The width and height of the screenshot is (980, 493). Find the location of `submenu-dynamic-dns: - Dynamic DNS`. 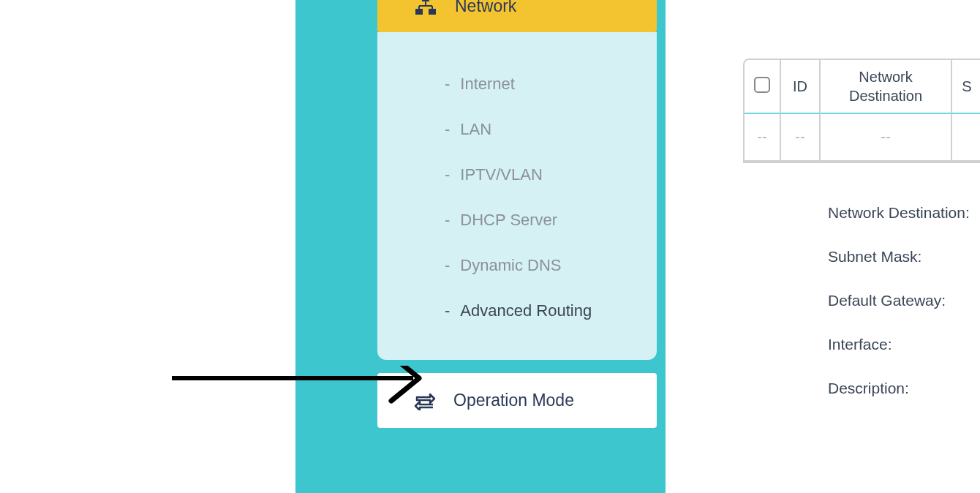

submenu-dynamic-dns: - Dynamic DNS is located at coordinates (517, 266).